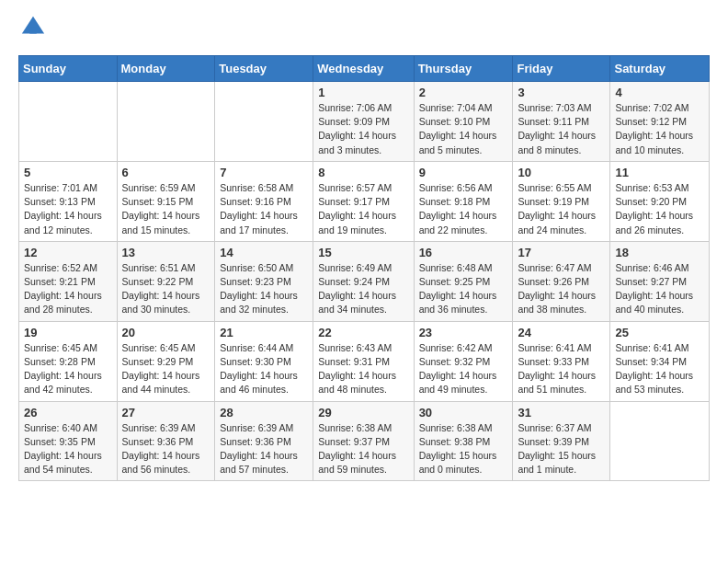 This screenshot has height=563, width=728. What do you see at coordinates (561, 449) in the screenshot?
I see `day-info: Sunrise: 6:37 AM Sunset: 9:39 PM Dayligh…` at bounding box center [561, 449].